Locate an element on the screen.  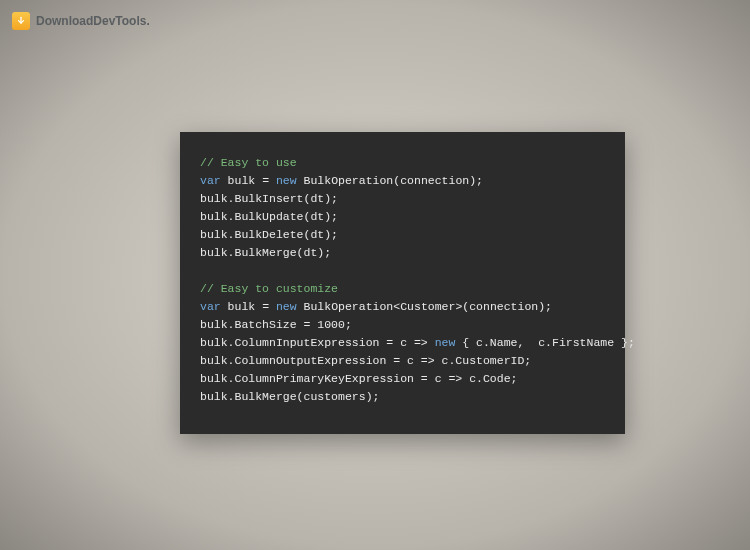
code-token: bulk.BatchSize = 1000; is located at coordinates (276, 324).